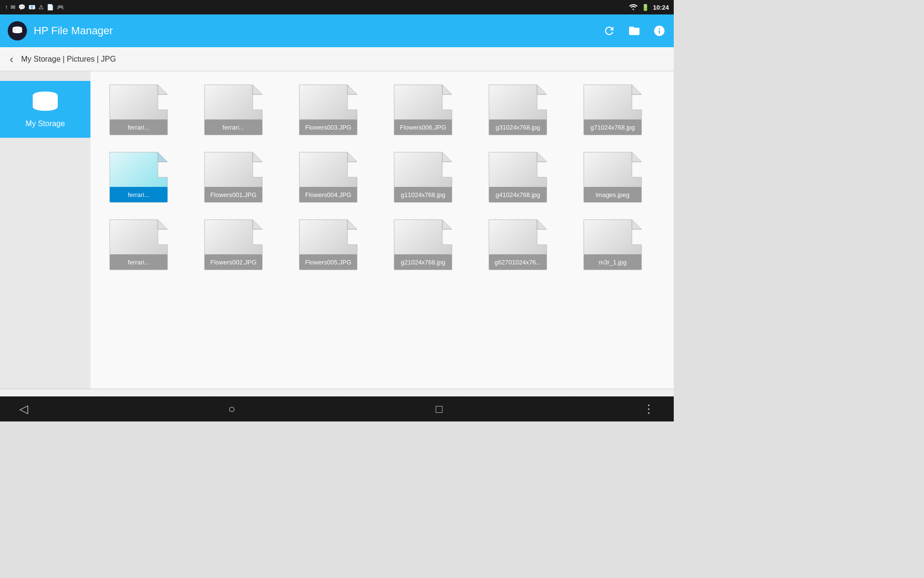 This screenshot has height=578, width=924. I want to click on file-item-1: ferrari..., so click(142, 110).